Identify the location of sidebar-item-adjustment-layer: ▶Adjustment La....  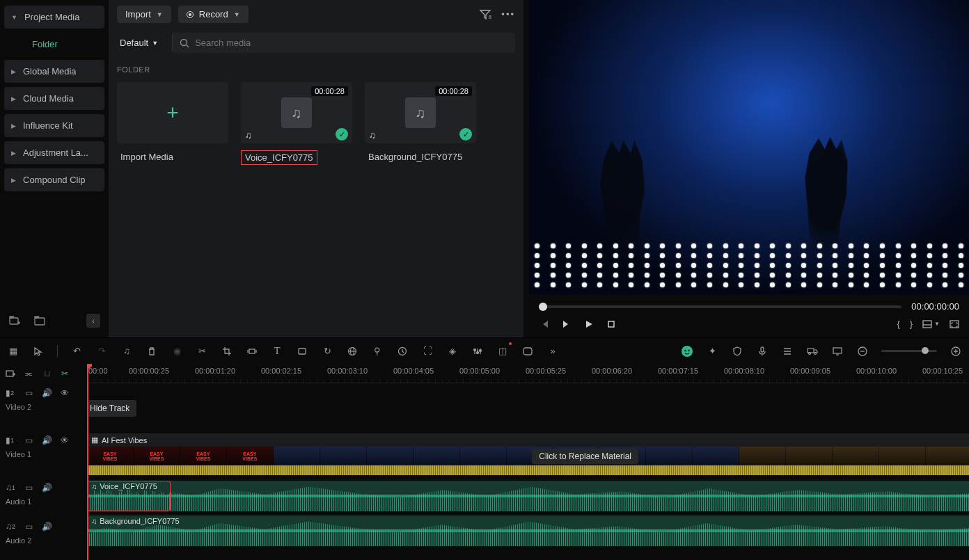
(54, 153).